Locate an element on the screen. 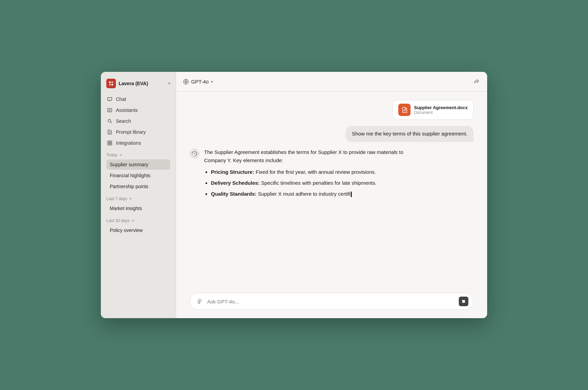 This screenshot has height=390, width=588. sidebar-item-assistants-label: Assistants is located at coordinates (127, 110).